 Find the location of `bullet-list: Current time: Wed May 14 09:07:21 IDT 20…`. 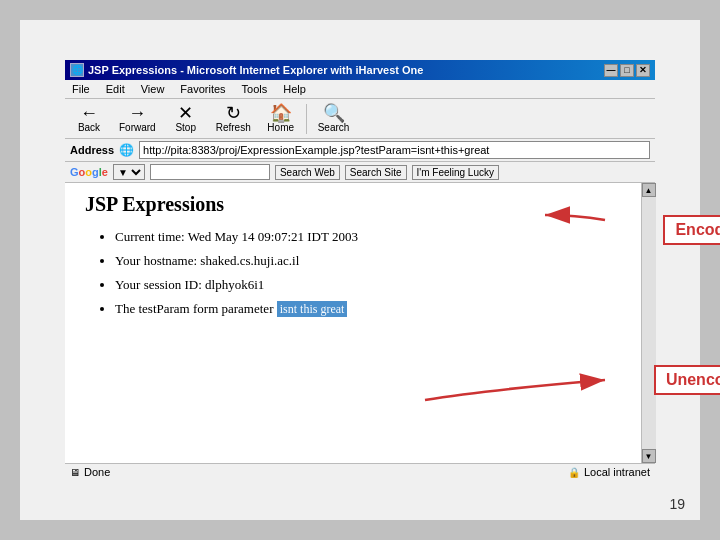

bullet-list: Current time: Wed May 14 09:07:21 IDT 20… is located at coordinates (368, 273).